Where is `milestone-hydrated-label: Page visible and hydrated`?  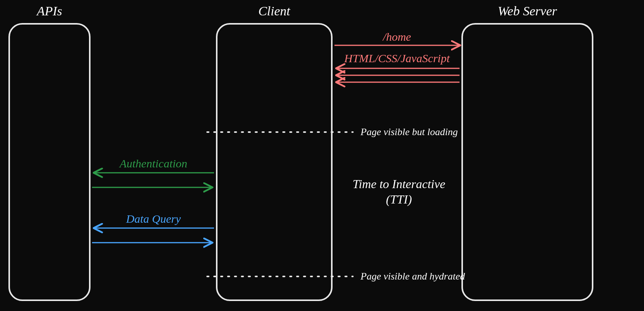 milestone-hydrated-label: Page visible and hydrated is located at coordinates (413, 276).